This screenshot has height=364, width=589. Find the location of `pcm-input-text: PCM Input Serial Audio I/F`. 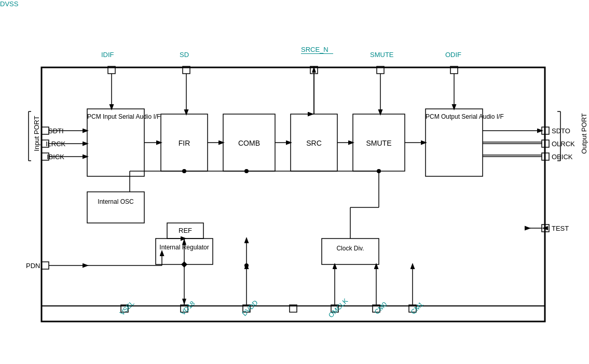

pcm-input-text: PCM Input Serial Audio I/F is located at coordinates (124, 117).